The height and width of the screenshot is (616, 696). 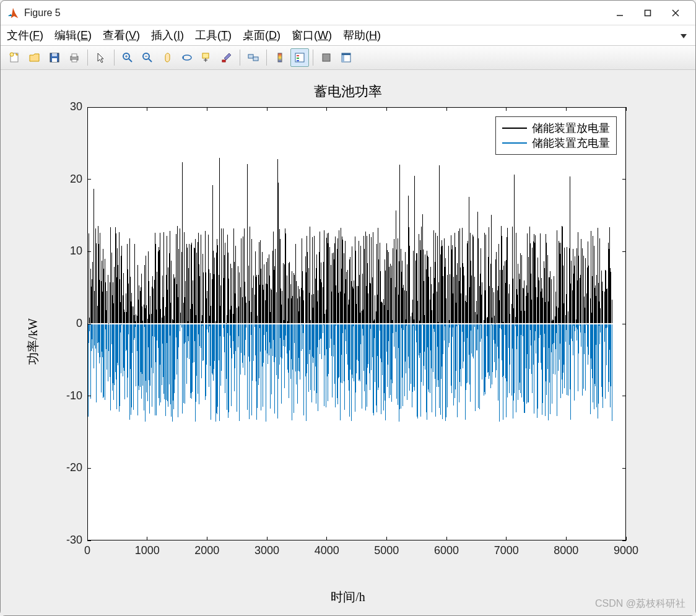 What do you see at coordinates (348, 35) in the screenshot?
I see `menubar: 文件(F) 编辑(E) 查看(V) 插入(I) 工具(T) 桌面(D) 窗口(W…` at bounding box center [348, 35].